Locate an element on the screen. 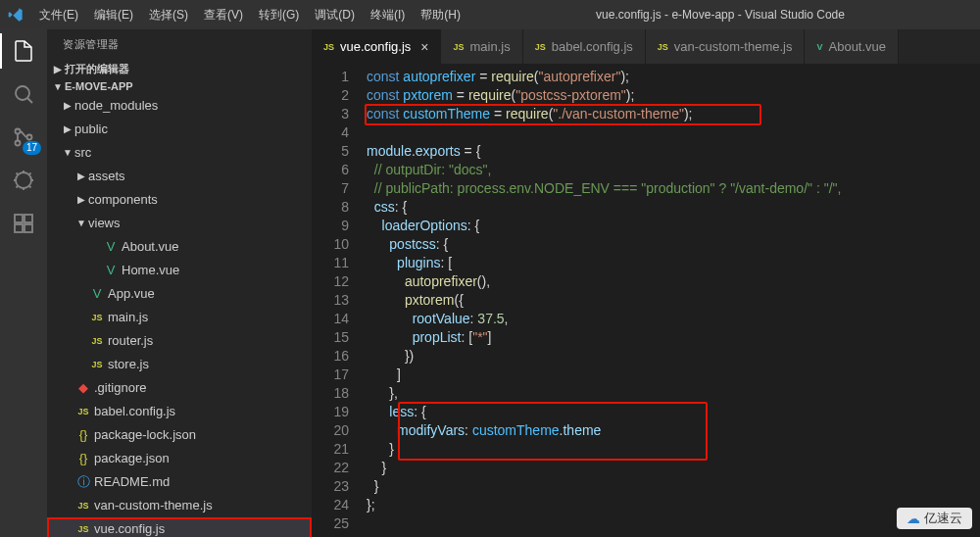 Image resolution: width=980 pixels, height=537 pixels. sidebar-title: 资源管理器 is located at coordinates (179, 45).